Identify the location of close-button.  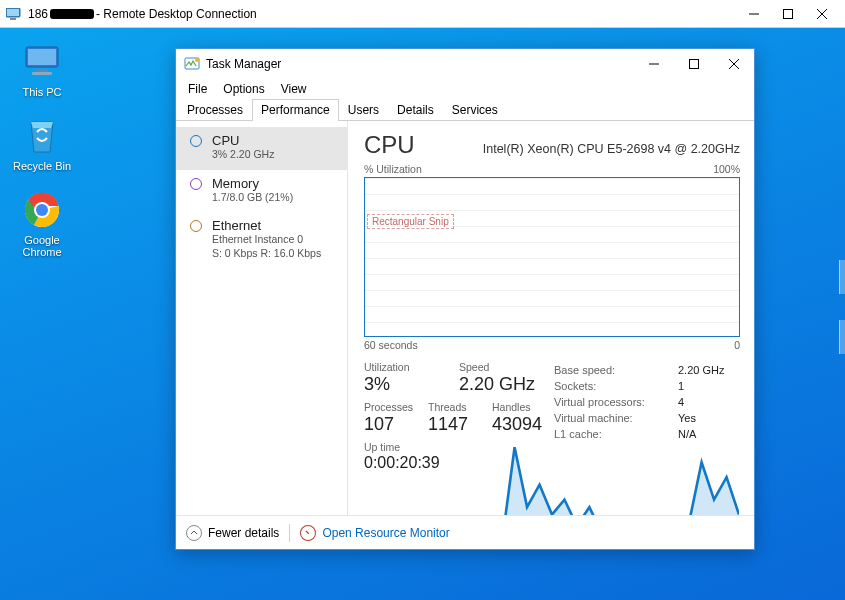
(734, 64).